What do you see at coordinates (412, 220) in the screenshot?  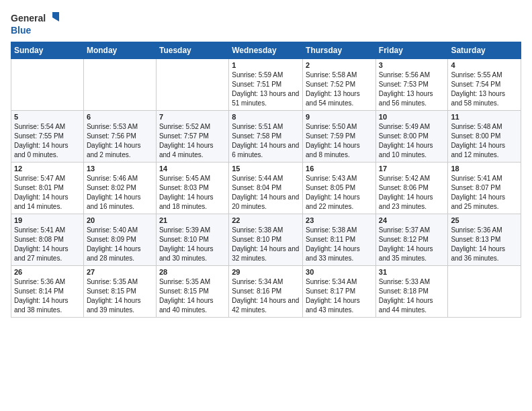 I see `day-number: 24` at bounding box center [412, 220].